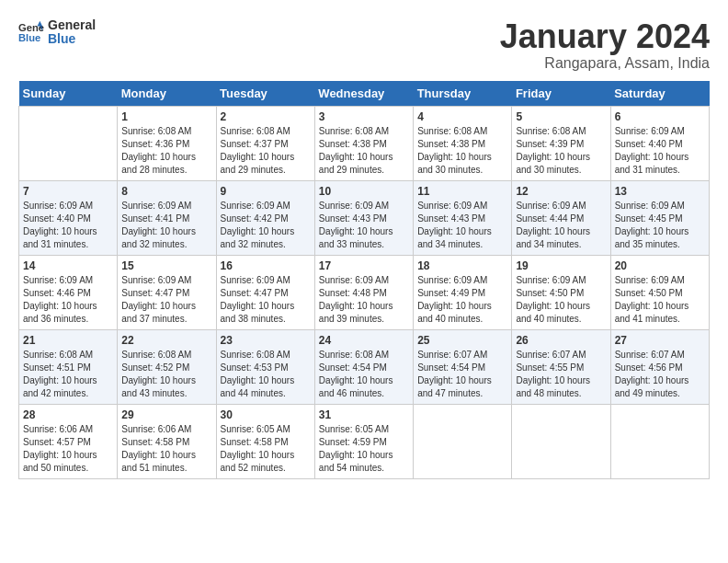 The width and height of the screenshot is (728, 563). Describe the element at coordinates (266, 374) in the screenshot. I see `day-info: Sunrise: 6:08 AM Sunset: 4:53 PM Dayligh…` at that location.